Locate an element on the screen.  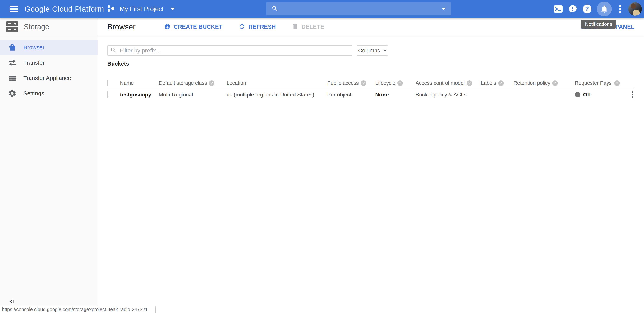
project-hexagons-icon is located at coordinates (111, 9).